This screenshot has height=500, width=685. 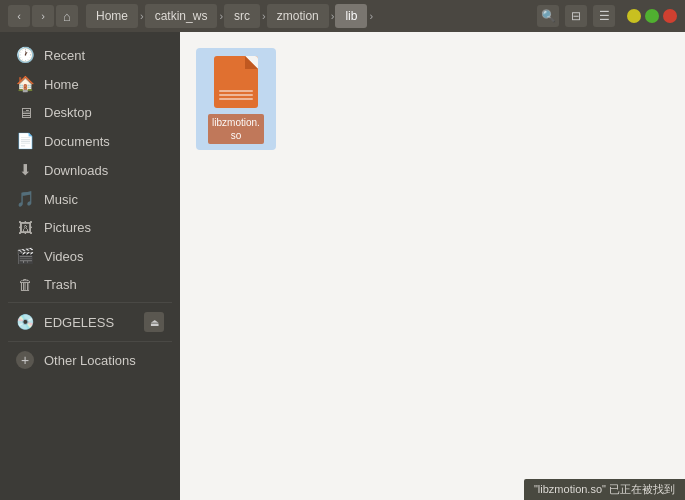 I want to click on eject-button: ⏏, so click(x=154, y=322).